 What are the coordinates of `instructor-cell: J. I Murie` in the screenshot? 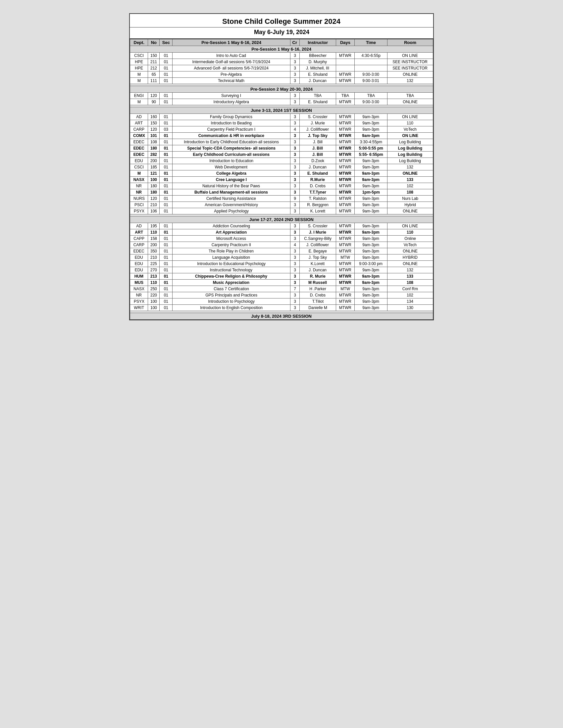 It's located at (318, 233).